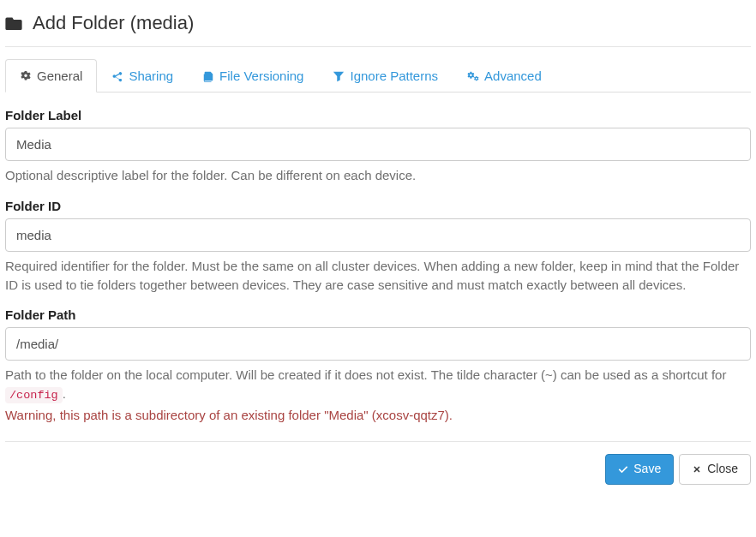 This screenshot has height=537, width=756. I want to click on share-icon, so click(117, 76).